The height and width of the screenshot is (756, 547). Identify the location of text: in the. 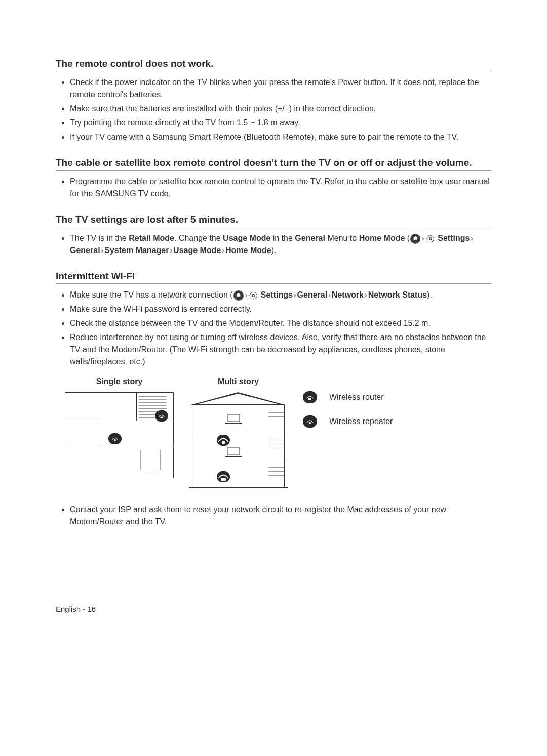
(283, 238).